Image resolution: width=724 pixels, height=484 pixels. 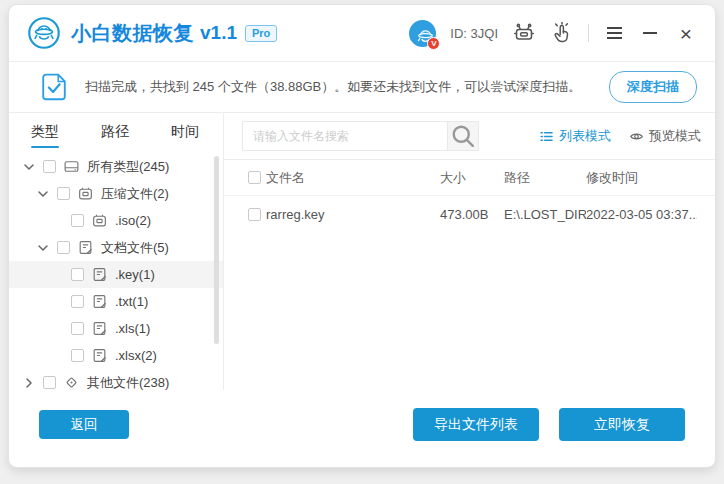 I want to click on scan-status-bar: 扫描完成，共找到 245 个文件（38.88GB）。如要还未找到文件，可以尝试深…, so click(x=362, y=88).